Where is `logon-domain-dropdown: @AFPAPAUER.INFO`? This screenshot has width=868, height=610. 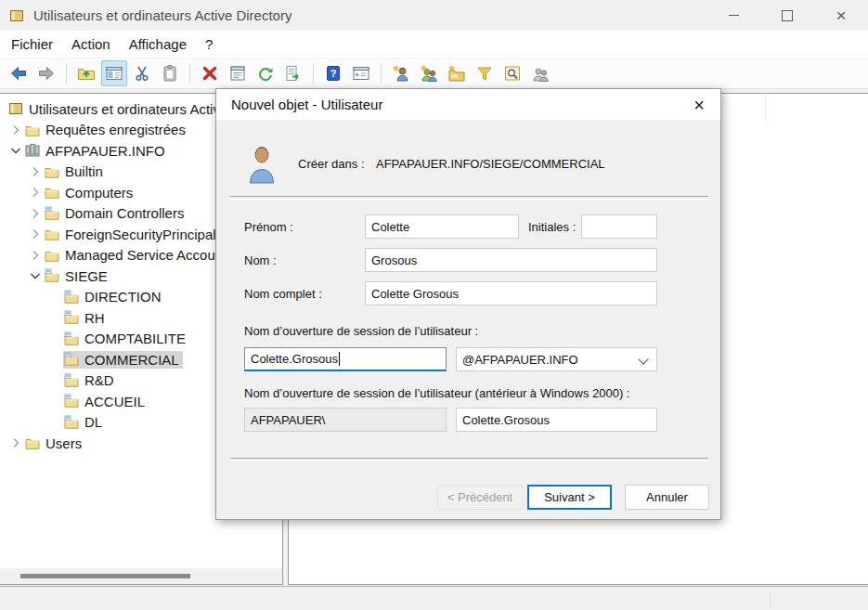
logon-domain-dropdown: @AFPAPAUER.INFO is located at coordinates (557, 359).